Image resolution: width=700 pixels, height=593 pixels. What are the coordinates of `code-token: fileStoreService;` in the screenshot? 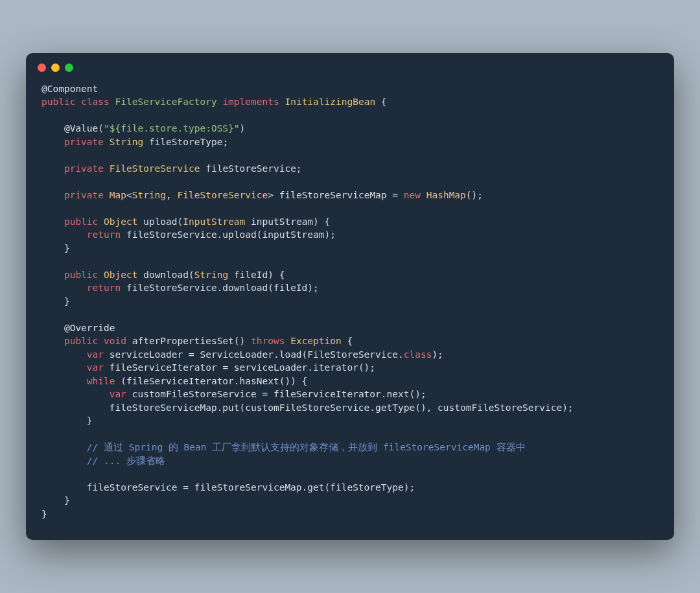 It's located at (253, 169).